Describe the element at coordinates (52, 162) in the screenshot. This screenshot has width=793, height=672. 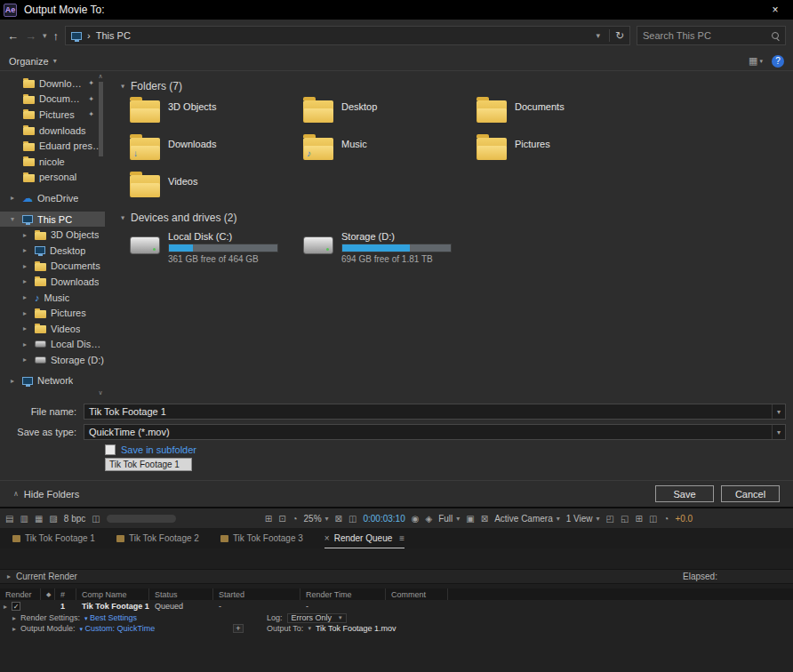
I see `sidebar-item-nicole: nicole` at that location.